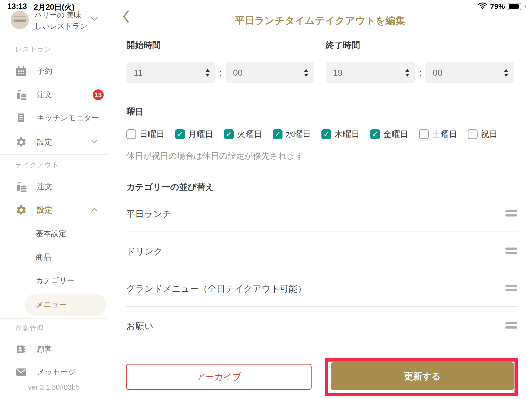 The width and height of the screenshot is (532, 399). What do you see at coordinates (438, 134) in the screenshot?
I see `day-saturday: ✓ 土曜日` at bounding box center [438, 134].